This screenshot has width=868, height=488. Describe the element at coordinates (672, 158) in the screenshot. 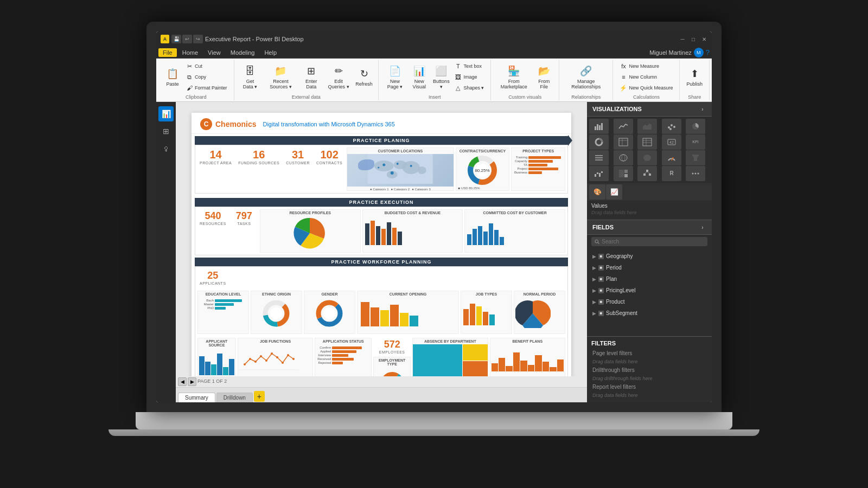

I see `viz-gauge` at that location.